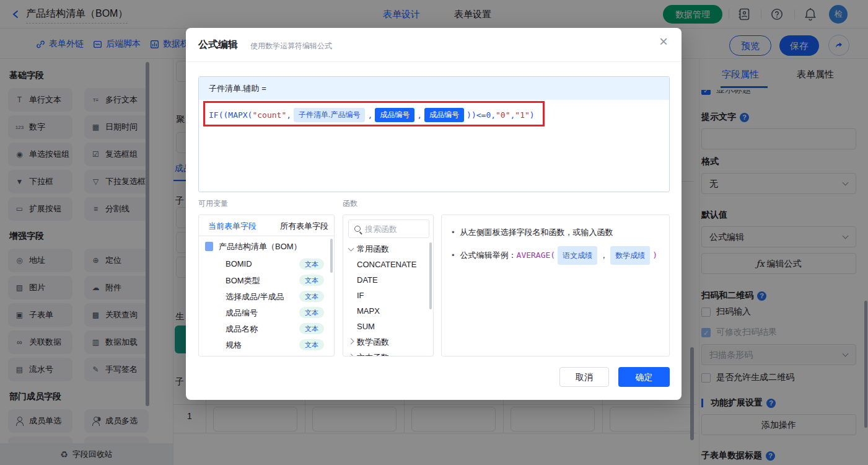 The height and width of the screenshot is (465, 868). What do you see at coordinates (555, 255) in the screenshot?
I see `tip-line-2: 公式编辑举例： AVERAGE( 语文成绩 ， 数学成绩 )` at bounding box center [555, 255].